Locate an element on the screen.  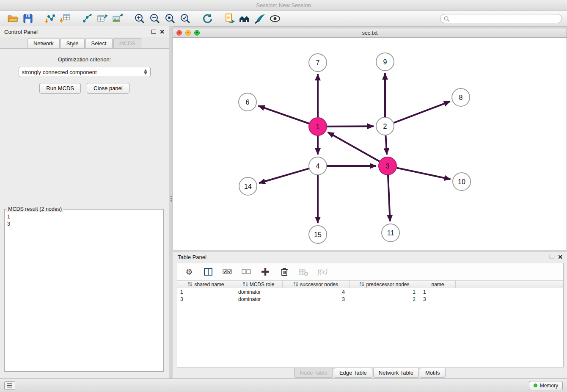
window-minimize-button: − is located at coordinates (188, 33).